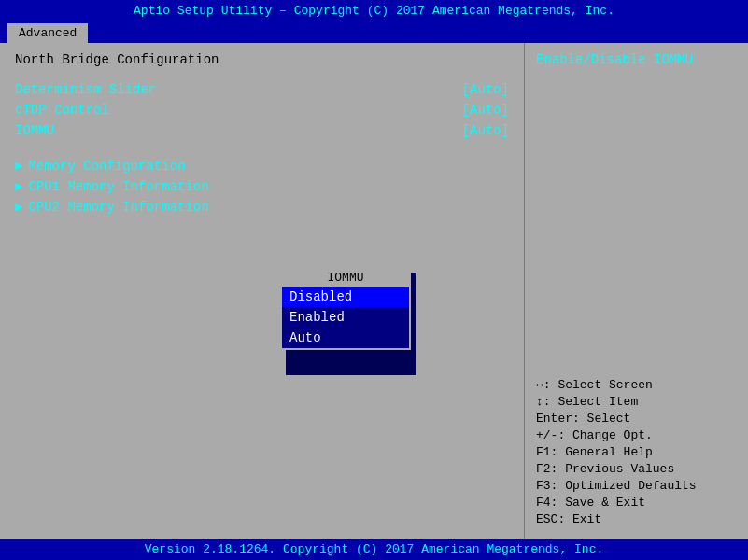 This screenshot has width=748, height=560. Describe the element at coordinates (48, 34) in the screenshot. I see `tab-advanced: Advanced` at that location.